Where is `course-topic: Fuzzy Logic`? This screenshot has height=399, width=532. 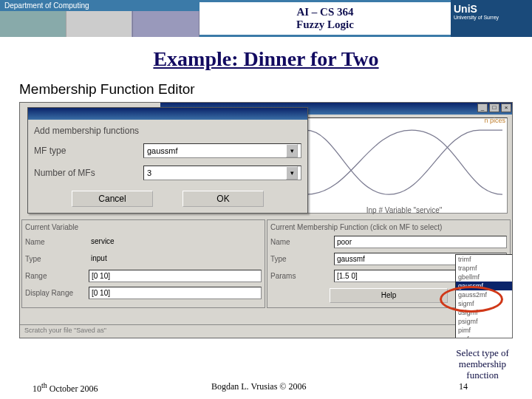 course-topic: Fuzzy Logic is located at coordinates (325, 25).